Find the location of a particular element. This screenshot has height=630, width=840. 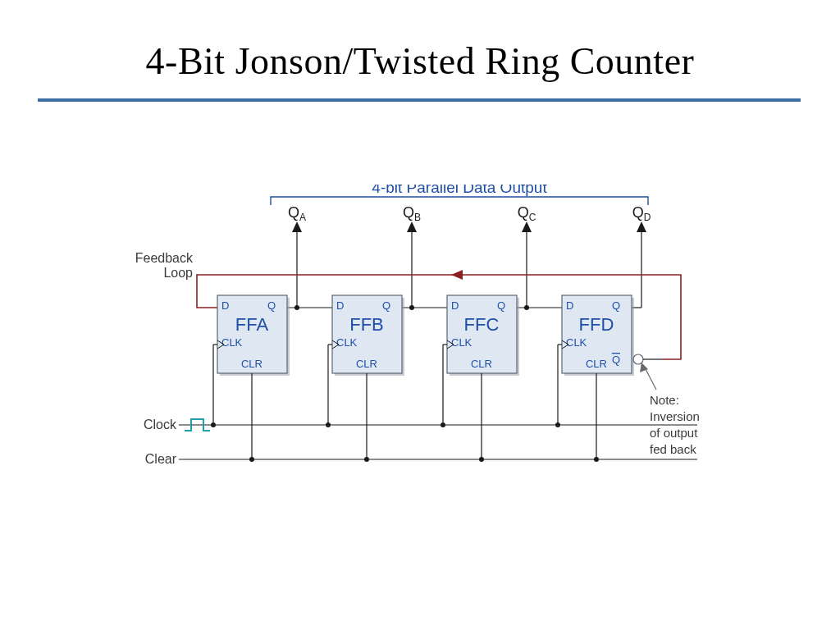

ffb-pin-d: D is located at coordinates (340, 305).